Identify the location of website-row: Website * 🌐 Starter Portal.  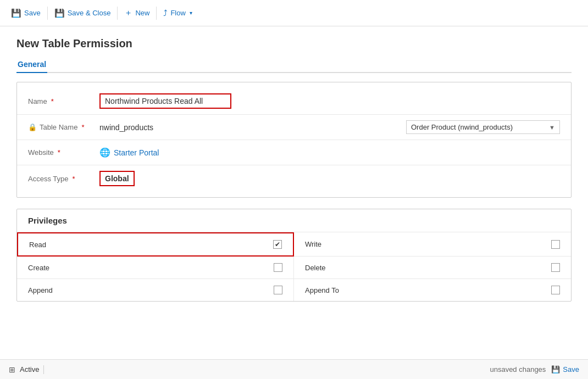
(294, 153).